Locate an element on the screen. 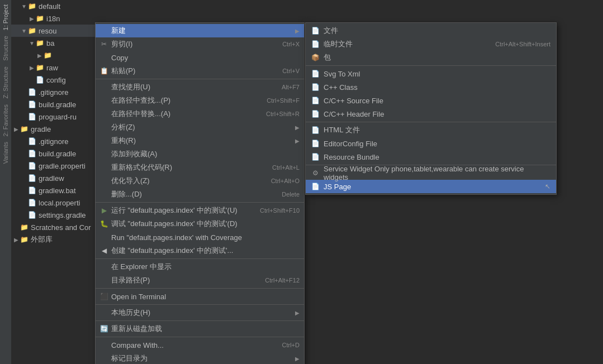 Image resolution: width=603 pixels, height=364 pixels. reload-icon: 🔄 is located at coordinates (104, 329).